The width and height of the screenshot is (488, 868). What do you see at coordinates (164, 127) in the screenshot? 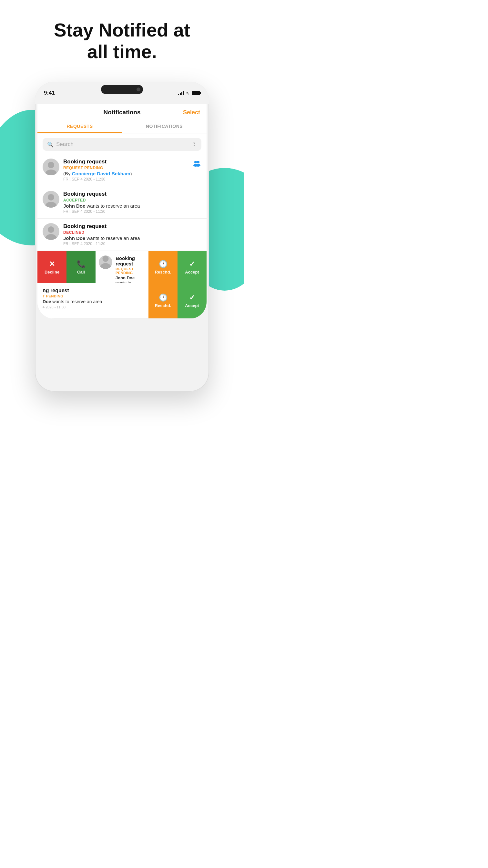
I see `tab-notifications: NOTIFICATIONS` at bounding box center [164, 127].